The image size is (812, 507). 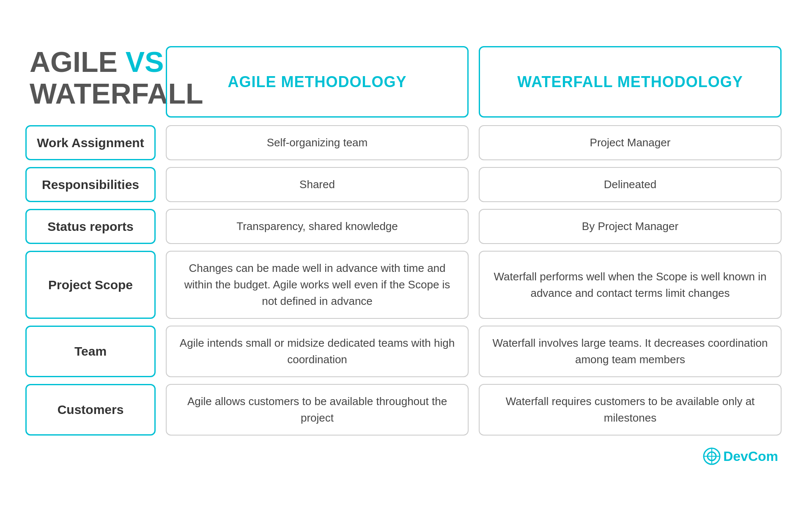 I want to click on label-status-reports-text: Status reports, so click(x=91, y=227).